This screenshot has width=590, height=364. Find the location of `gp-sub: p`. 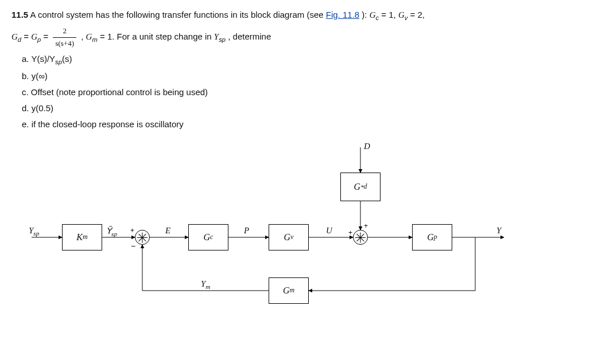

gp-sub: p is located at coordinates (39, 40).